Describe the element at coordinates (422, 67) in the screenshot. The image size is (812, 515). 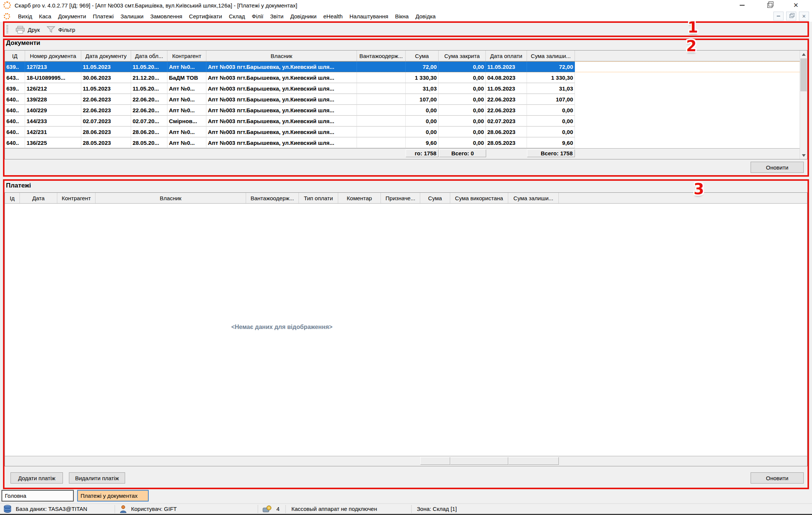
I see `table-cell: 72,00` at that location.